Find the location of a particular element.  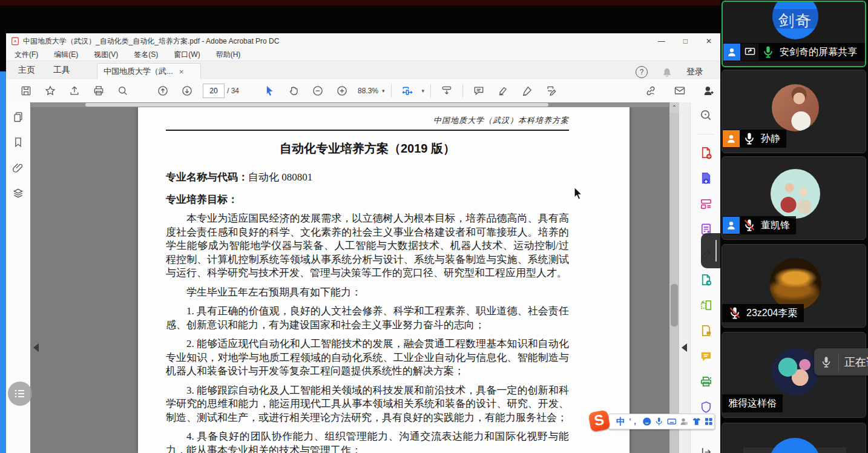

comment-bubble-icon is located at coordinates (706, 356).